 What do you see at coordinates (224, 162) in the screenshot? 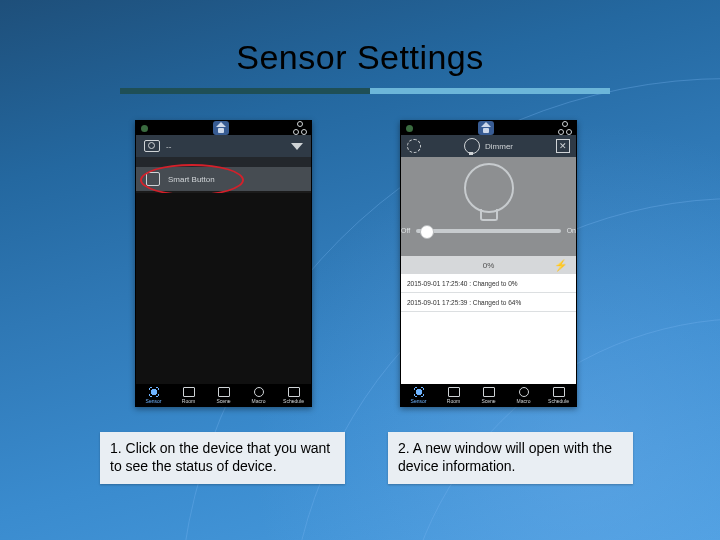
I see `spacer` at bounding box center [224, 162].